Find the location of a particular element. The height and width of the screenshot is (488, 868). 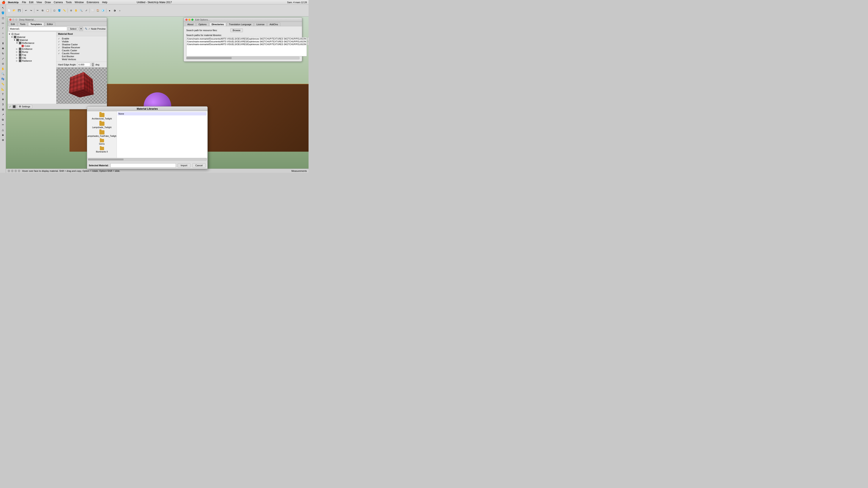

tool-rectangle: ▭ is located at coordinates (3, 23).